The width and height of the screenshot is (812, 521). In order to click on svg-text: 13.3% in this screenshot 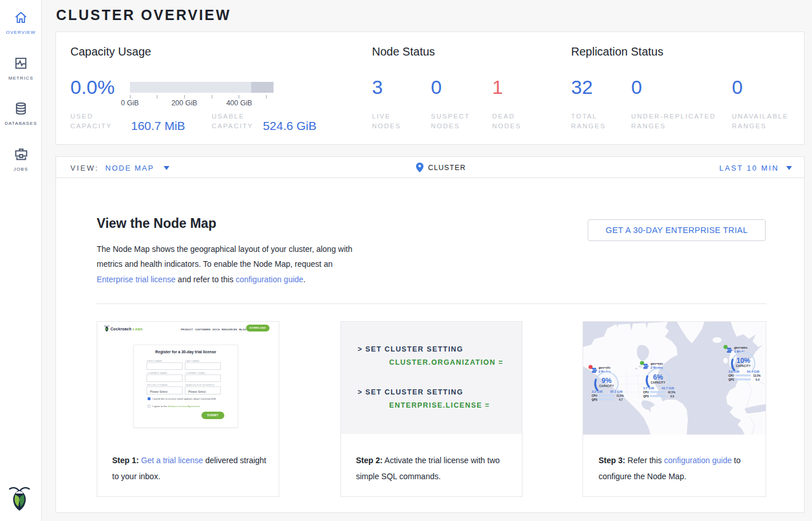, I will do `click(756, 376)`.